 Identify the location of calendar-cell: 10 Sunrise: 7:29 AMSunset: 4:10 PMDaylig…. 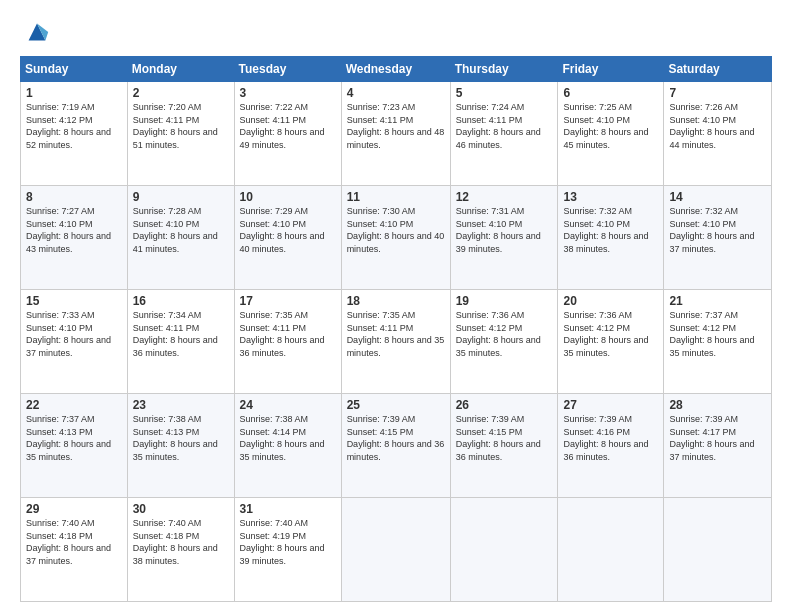
(288, 238).